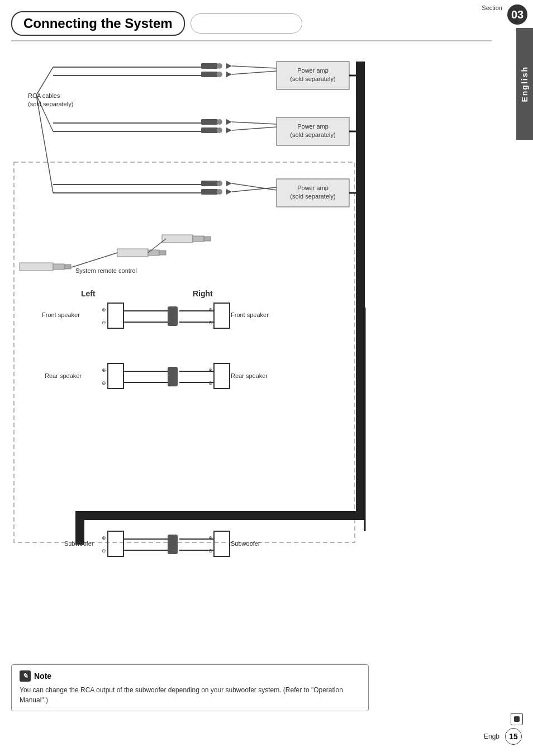  What do you see at coordinates (42, 676) in the screenshot?
I see `note-label: Note` at bounding box center [42, 676].